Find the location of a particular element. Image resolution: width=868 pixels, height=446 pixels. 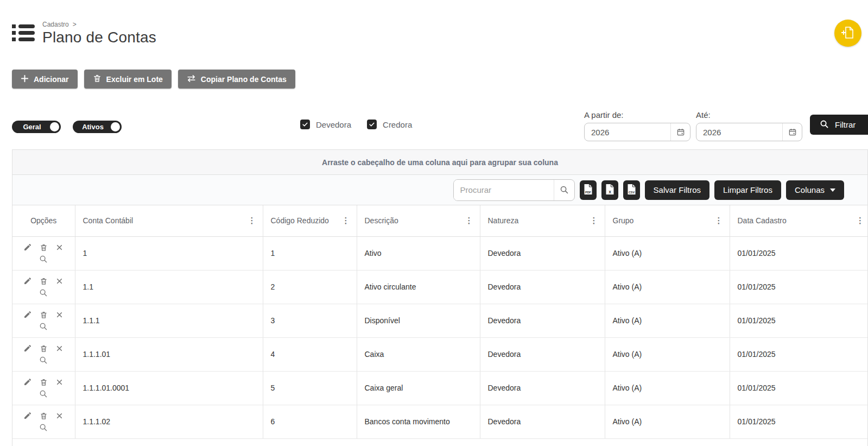

cell-conta-contabil: 1.1.1.01 is located at coordinates (169, 354).